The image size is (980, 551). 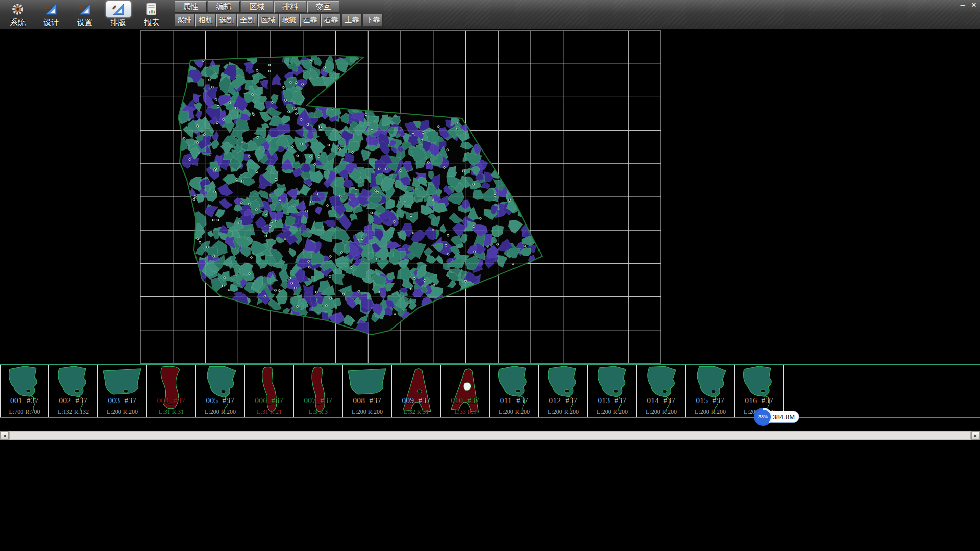 I want to click on system-gear-icon, so click(x=18, y=9).